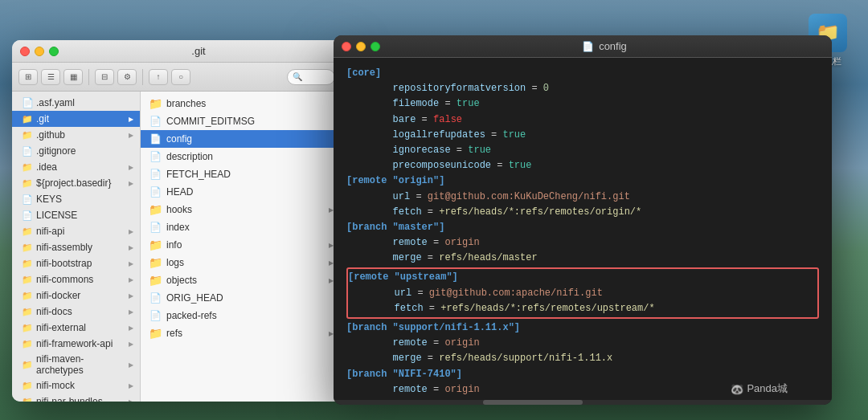 The image size is (868, 420). I want to click on sidebar-item-label: nifi-api, so click(50, 231).